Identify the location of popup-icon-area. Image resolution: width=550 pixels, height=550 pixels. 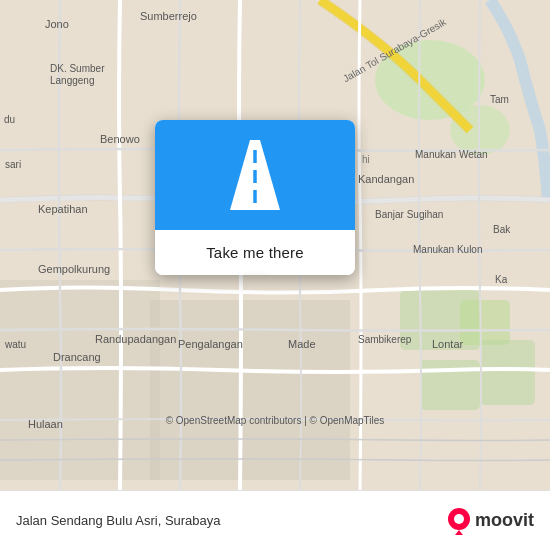
(255, 175).